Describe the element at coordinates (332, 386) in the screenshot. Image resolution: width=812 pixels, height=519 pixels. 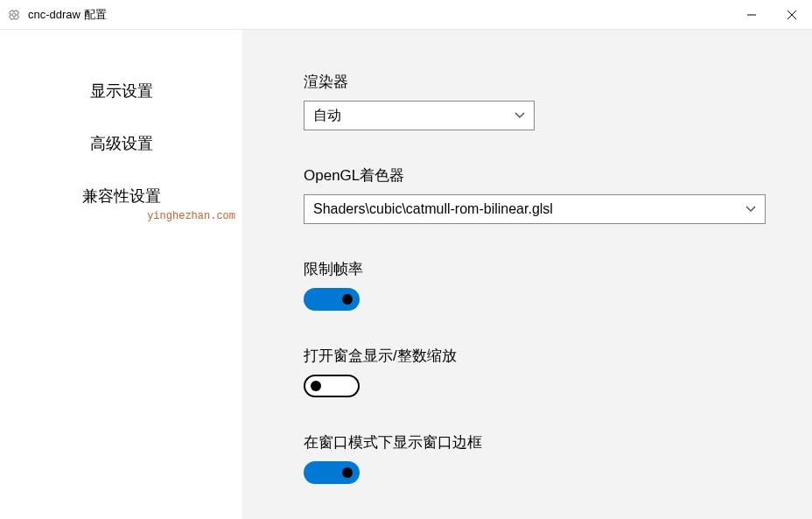
I see `boxing-toggle` at that location.